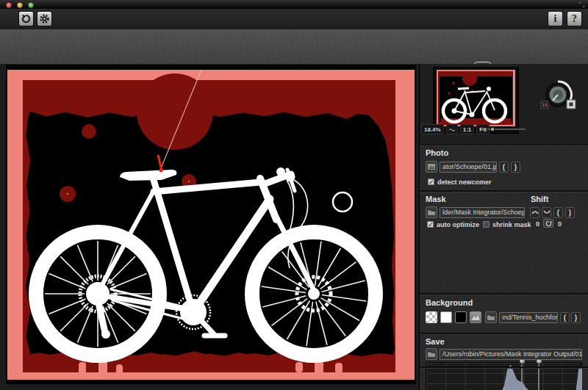 This screenshot has width=588, height=390. Describe the element at coordinates (504, 167) in the screenshot. I see `photo-prev-button: (` at that location.